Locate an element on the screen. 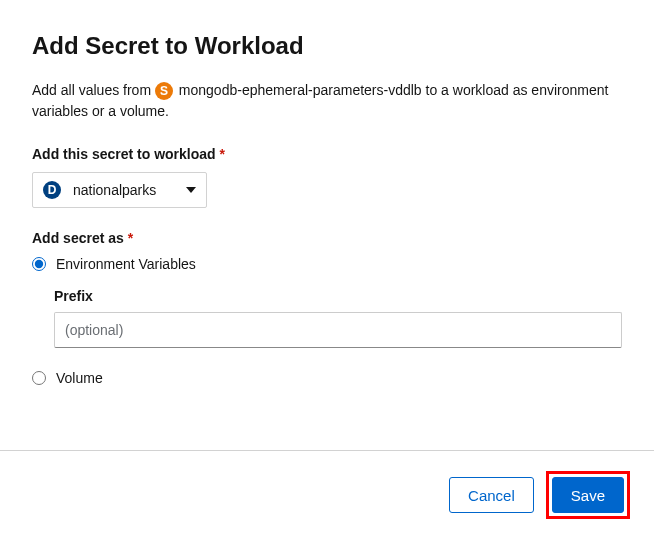 Image resolution: width=654 pixels, height=539 pixels. prefix-label: Prefix is located at coordinates (338, 296).